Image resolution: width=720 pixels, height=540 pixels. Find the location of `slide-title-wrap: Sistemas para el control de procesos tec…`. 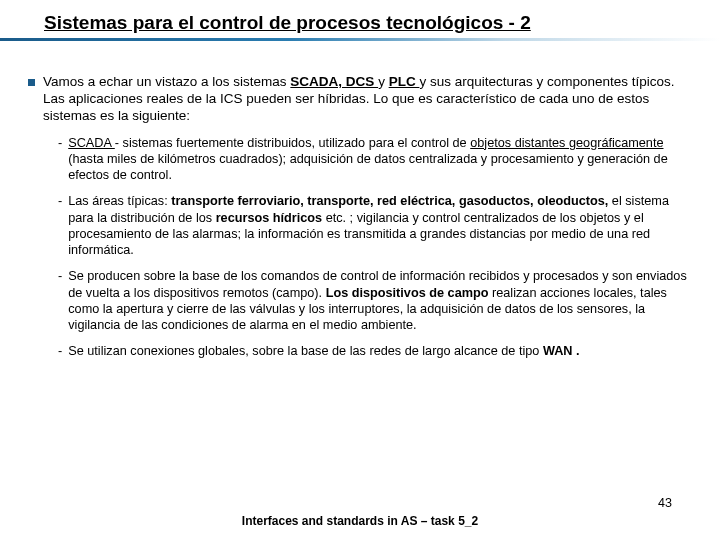

slide-title-wrap: Sistemas para el control de procesos tec… is located at coordinates (360, 20).